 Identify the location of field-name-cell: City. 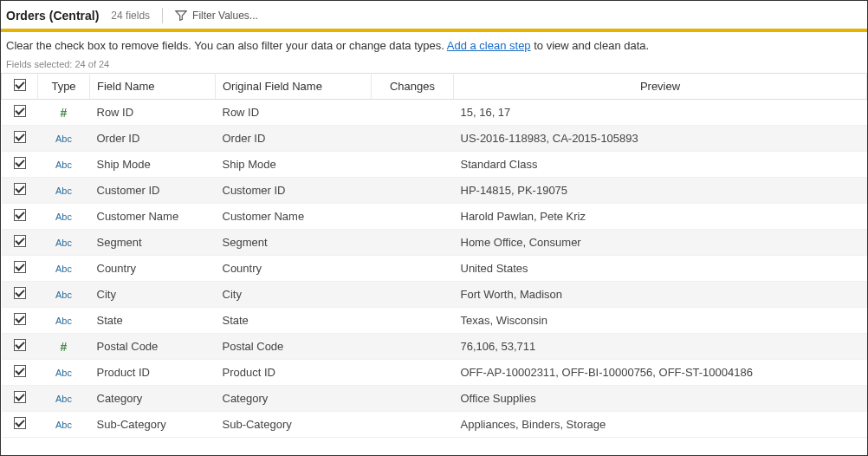
(152, 295).